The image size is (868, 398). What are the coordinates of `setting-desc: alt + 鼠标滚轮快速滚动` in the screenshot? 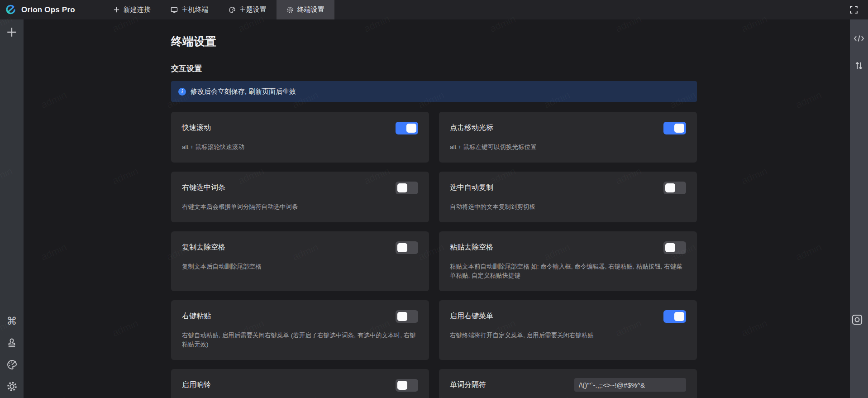 It's located at (300, 147).